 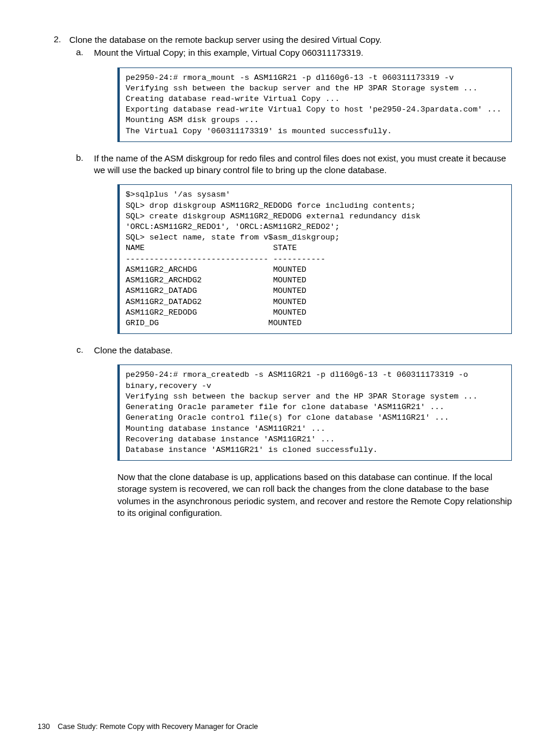 I want to click on page-number: 130, so click(x=43, y=727).